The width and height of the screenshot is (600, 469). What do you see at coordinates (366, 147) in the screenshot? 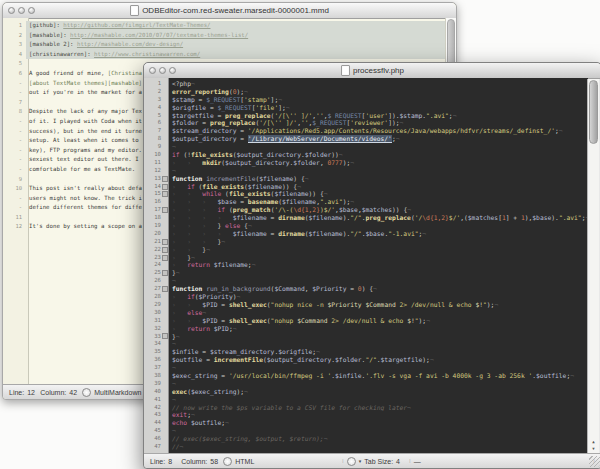
I see `code-line: 9¬` at bounding box center [366, 147].